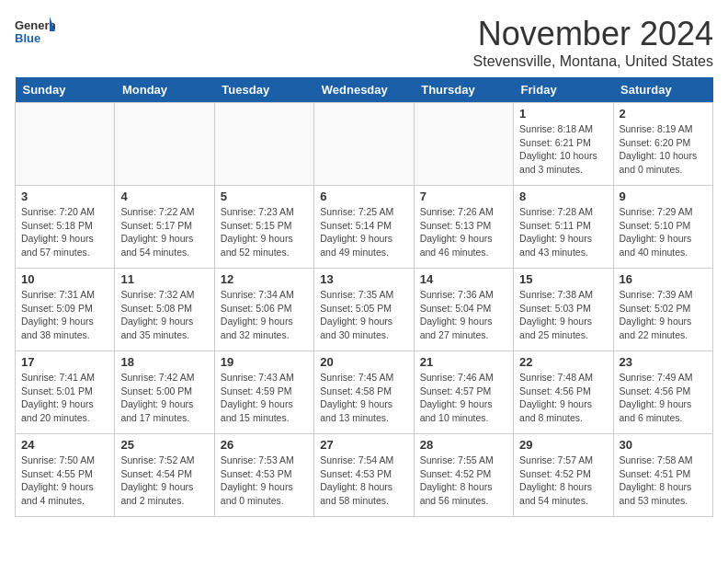  What do you see at coordinates (164, 232) in the screenshot?
I see `day-info: Sunrise: 7:22 AM Sunset: 5:17 PM Dayligh…` at bounding box center [164, 232].